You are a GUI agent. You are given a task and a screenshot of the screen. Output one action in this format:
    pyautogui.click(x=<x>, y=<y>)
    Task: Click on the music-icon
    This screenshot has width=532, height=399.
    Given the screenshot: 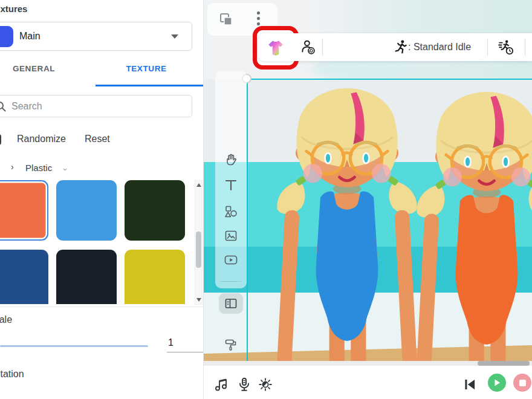 What is the action you would take?
    pyautogui.click(x=221, y=384)
    